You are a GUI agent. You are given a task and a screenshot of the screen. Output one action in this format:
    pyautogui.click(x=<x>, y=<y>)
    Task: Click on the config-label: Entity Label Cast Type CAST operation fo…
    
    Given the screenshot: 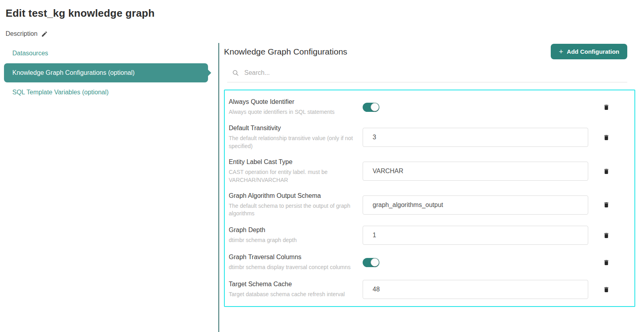 What is the action you would take?
    pyautogui.click(x=296, y=171)
    